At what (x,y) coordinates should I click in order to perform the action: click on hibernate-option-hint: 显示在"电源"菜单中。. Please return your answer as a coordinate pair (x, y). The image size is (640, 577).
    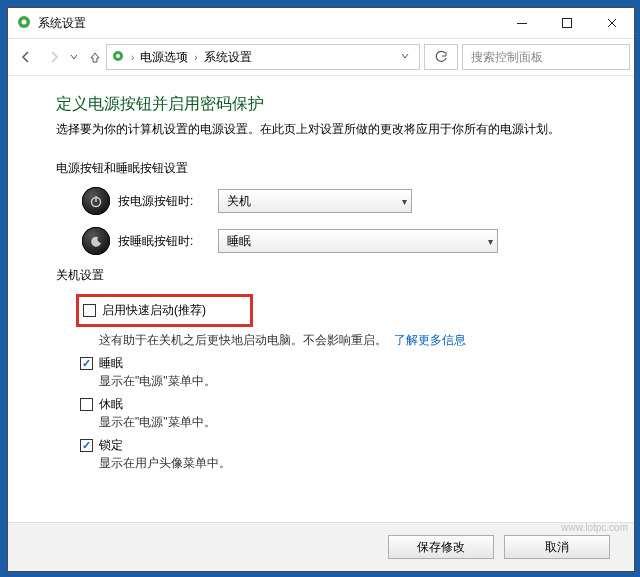
    Looking at the image, I should click on (342, 422).